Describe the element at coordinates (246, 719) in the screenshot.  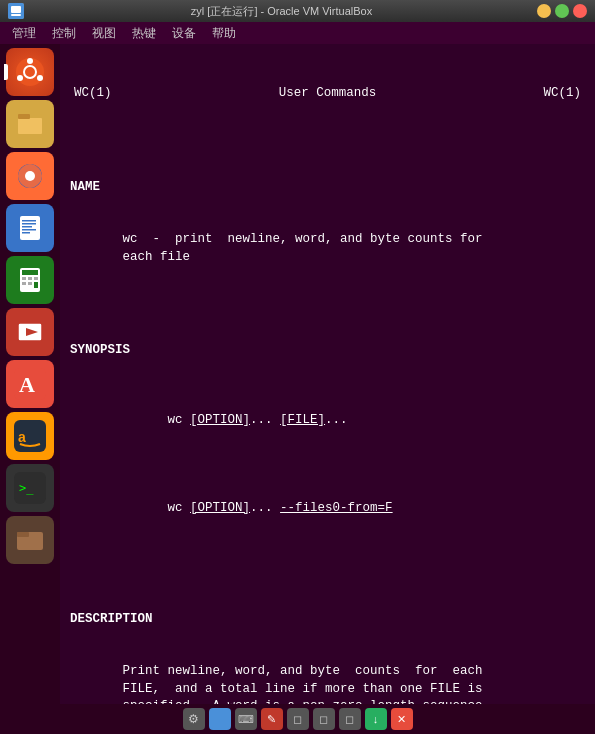
I see `taskbar-icon-3: ⌨` at that location.